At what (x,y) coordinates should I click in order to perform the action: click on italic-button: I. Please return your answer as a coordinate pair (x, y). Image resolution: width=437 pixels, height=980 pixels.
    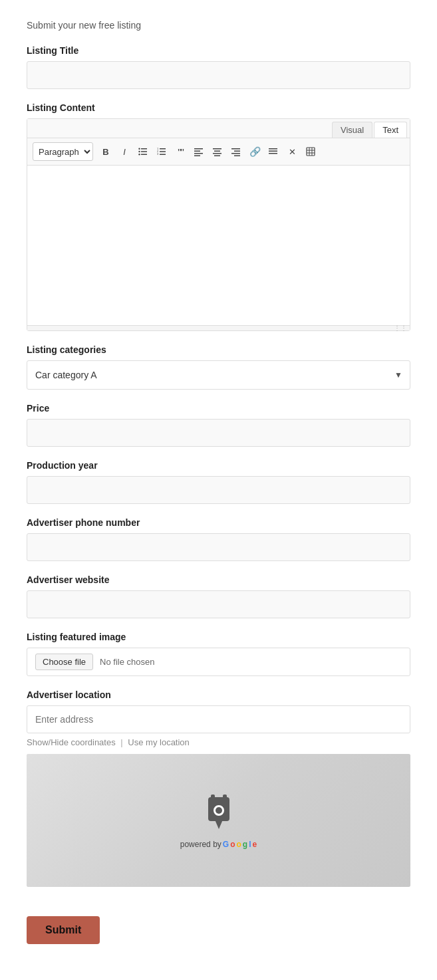
    Looking at the image, I should click on (124, 152).